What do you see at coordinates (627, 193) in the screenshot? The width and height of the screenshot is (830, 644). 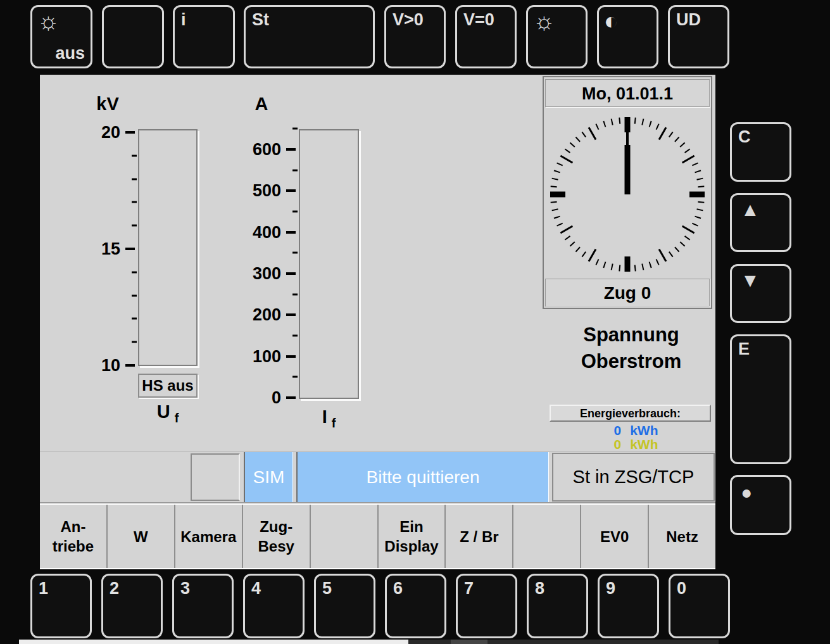 I see `analog-clock` at bounding box center [627, 193].